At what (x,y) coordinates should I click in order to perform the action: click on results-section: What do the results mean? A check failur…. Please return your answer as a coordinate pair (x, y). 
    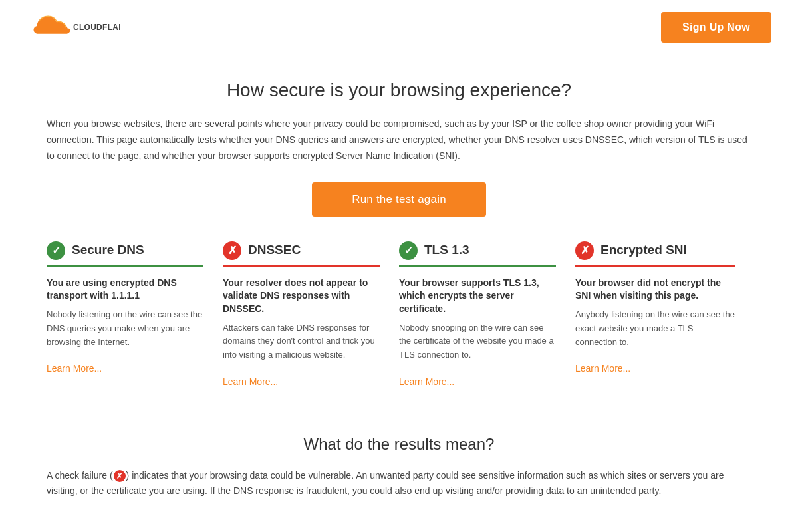
    Looking at the image, I should click on (399, 466).